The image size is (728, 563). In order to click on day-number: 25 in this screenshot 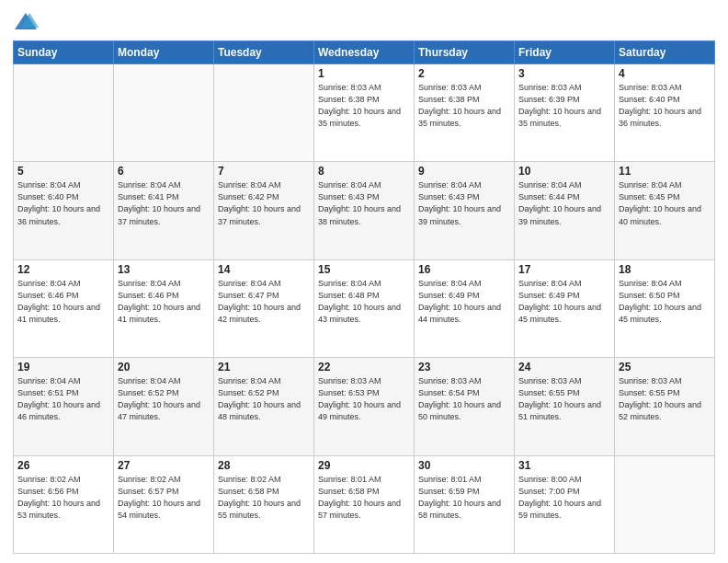, I will do `click(665, 367)`.